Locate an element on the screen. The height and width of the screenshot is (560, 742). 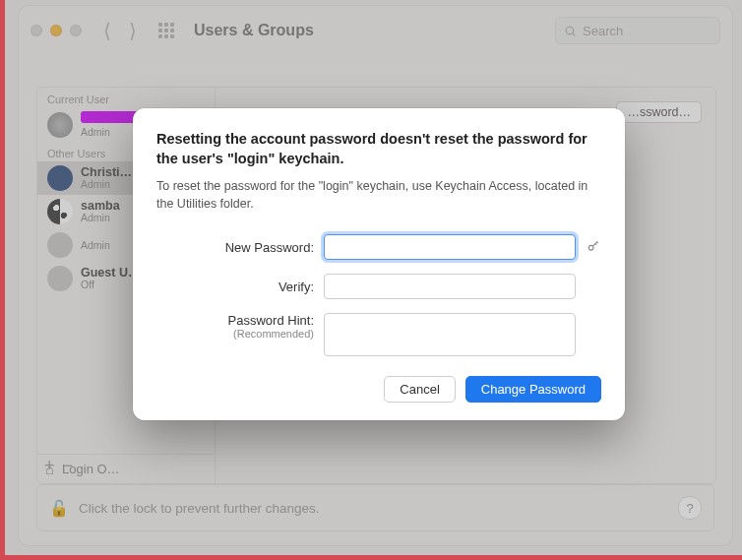
forward-icon: ⟩ is located at coordinates (133, 31).